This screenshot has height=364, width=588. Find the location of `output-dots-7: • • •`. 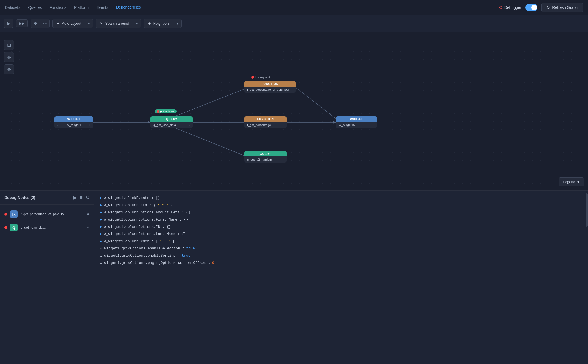

output-dots-7: • • • is located at coordinates (165, 241).